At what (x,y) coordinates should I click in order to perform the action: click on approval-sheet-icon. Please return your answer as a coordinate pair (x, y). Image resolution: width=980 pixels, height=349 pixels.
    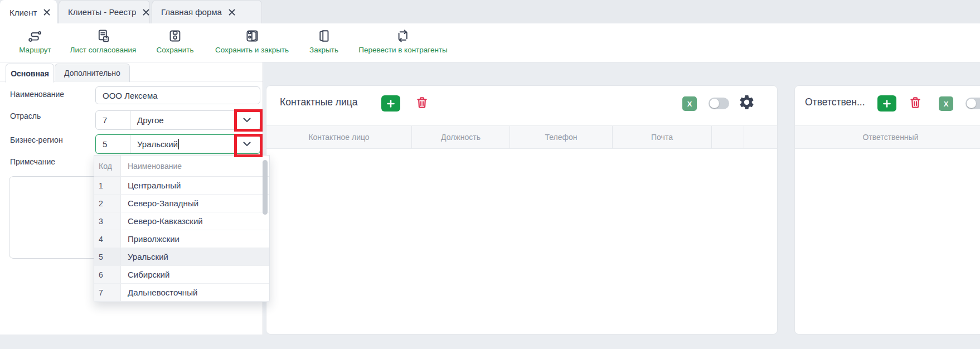
    Looking at the image, I should click on (103, 36).